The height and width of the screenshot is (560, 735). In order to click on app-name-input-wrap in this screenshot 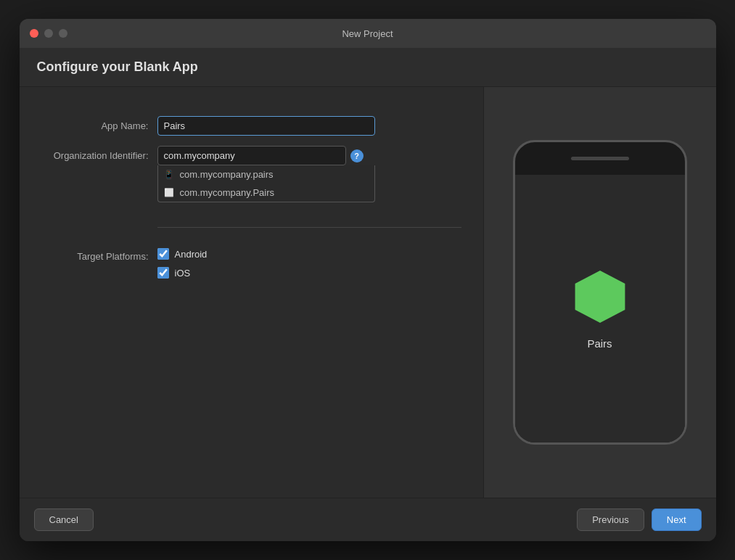, I will do `click(266, 126)`.